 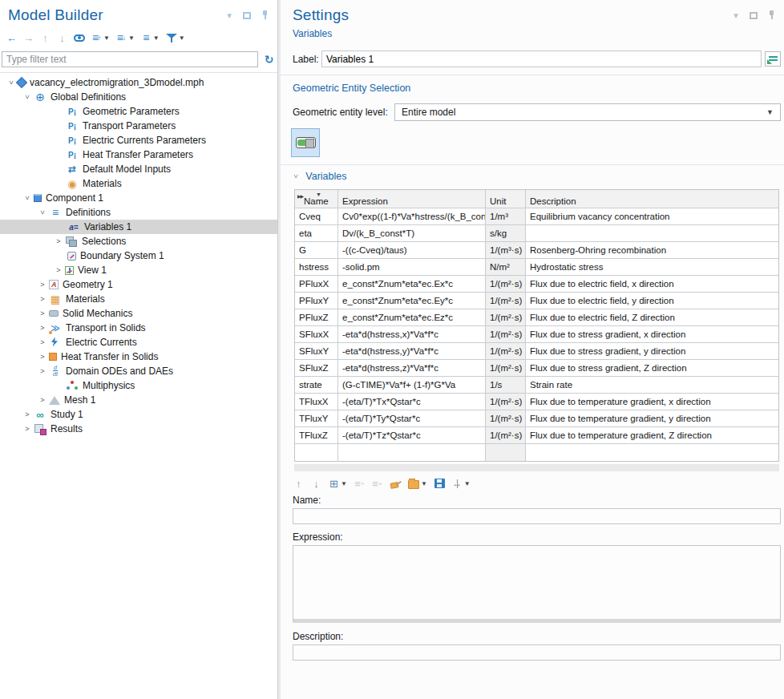 What do you see at coordinates (139, 400) in the screenshot?
I see `tree-item-mesh-1: >Mesh 1` at bounding box center [139, 400].